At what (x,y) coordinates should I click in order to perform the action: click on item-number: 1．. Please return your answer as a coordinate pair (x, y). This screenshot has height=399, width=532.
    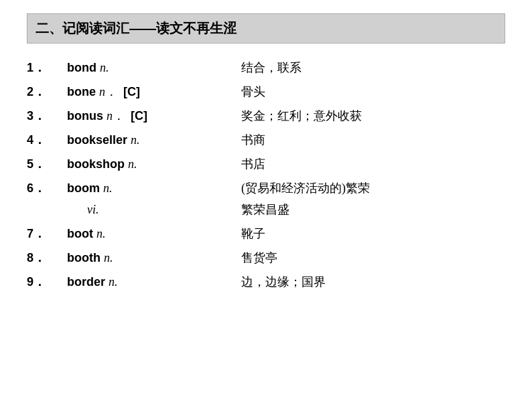
    Looking at the image, I should click on (47, 68).